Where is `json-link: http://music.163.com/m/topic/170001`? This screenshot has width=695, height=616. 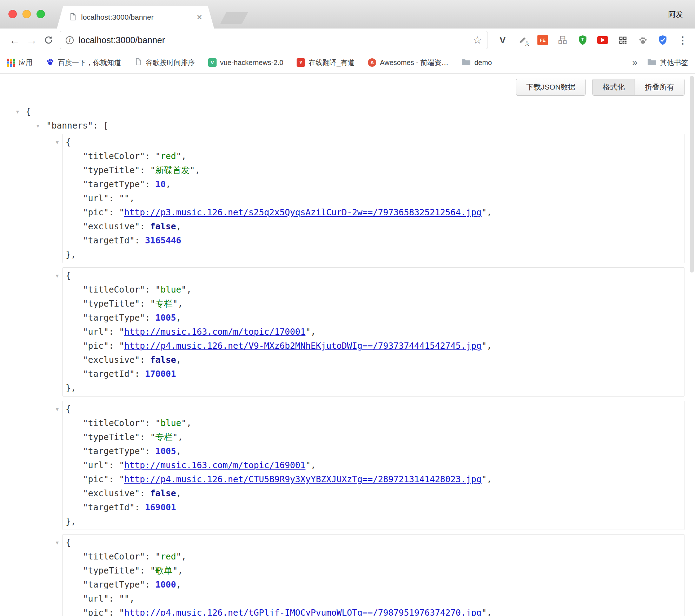 json-link: http://music.163.com/m/topic/170001 is located at coordinates (215, 332).